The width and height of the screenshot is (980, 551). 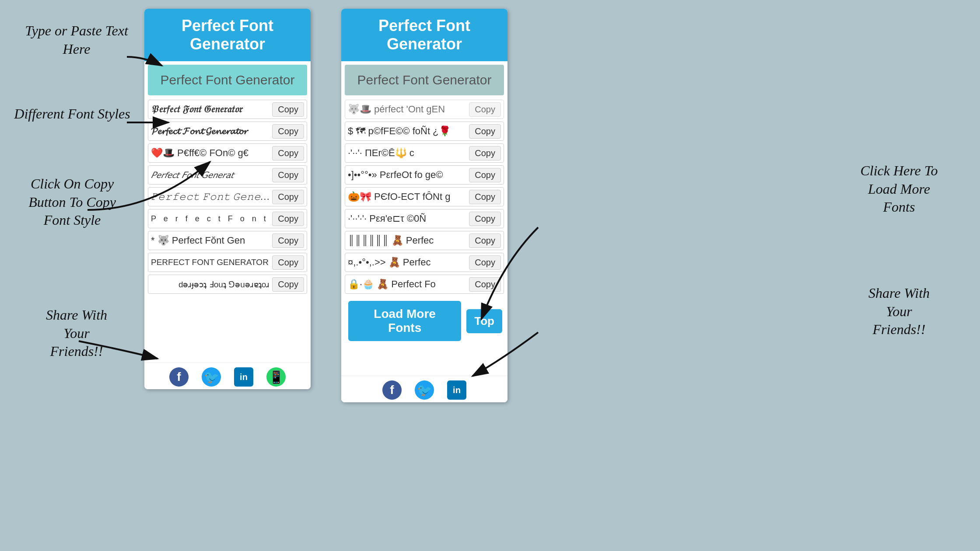 I want to click on annotation-click-copy: Click On CopyButton To CopyFont Style, so click(x=72, y=202).